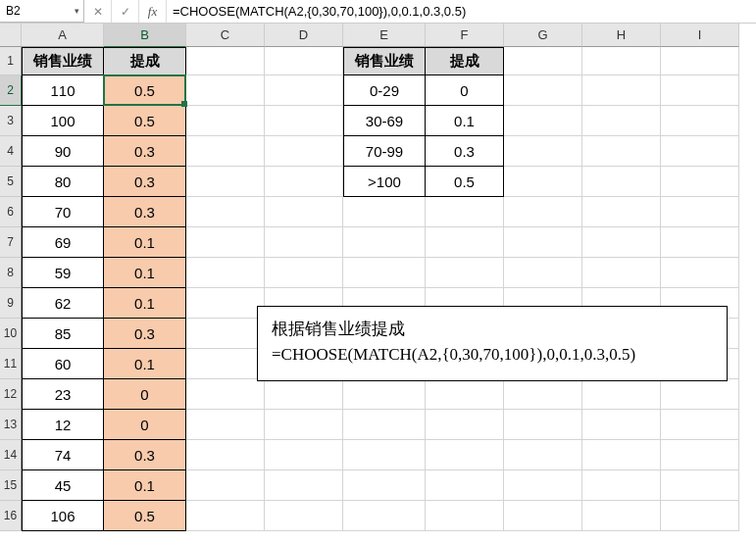 This screenshot has width=756, height=543. What do you see at coordinates (11, 182) in the screenshot?
I see `row-header-5: 5` at bounding box center [11, 182].